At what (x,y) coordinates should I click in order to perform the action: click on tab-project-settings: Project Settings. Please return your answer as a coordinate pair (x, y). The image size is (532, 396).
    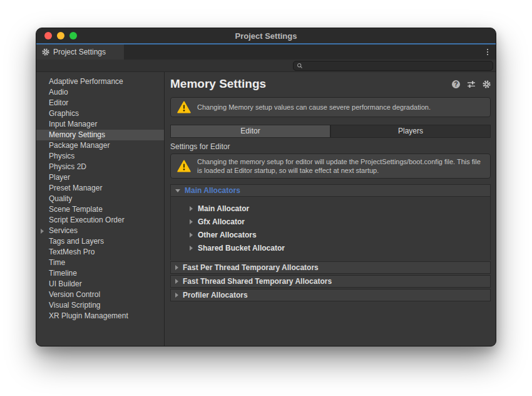
    Looking at the image, I should click on (80, 52).